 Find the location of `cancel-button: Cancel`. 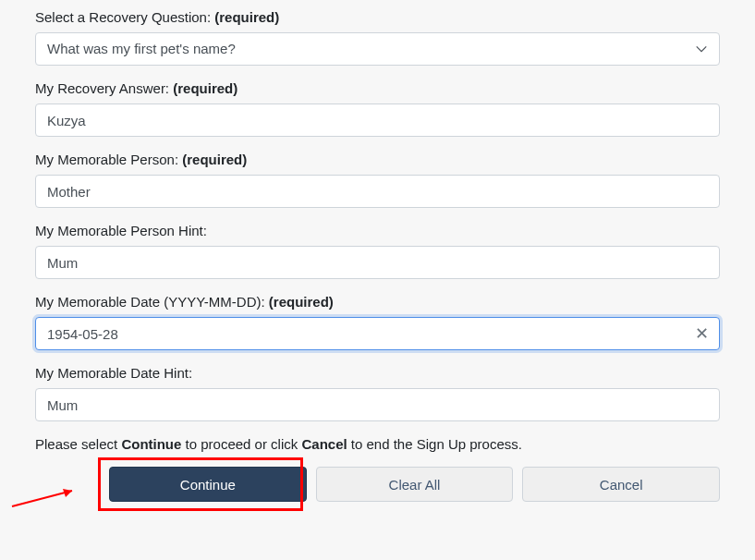

cancel-button: Cancel is located at coordinates (621, 484).